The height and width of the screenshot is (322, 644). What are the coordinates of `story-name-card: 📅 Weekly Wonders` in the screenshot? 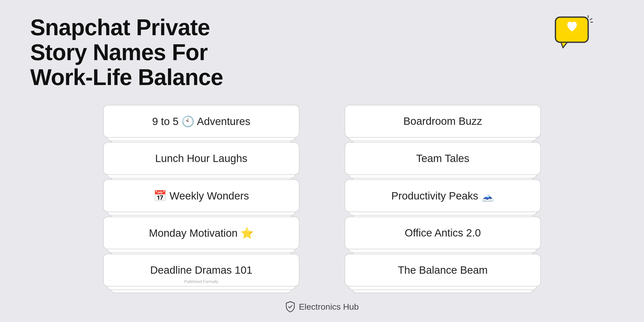 It's located at (201, 196).